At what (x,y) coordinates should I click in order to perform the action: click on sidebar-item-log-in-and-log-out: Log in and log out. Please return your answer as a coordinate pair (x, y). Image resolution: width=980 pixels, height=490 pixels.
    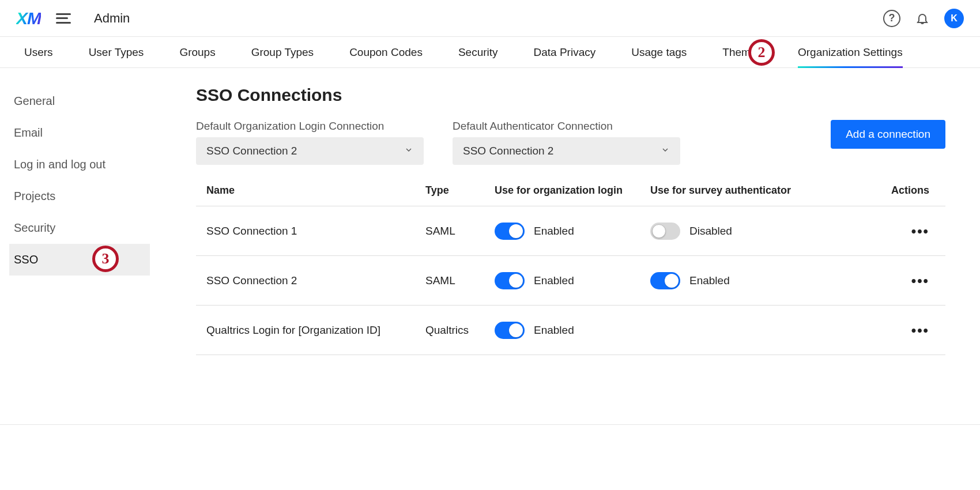
    Looking at the image, I should click on (80, 165).